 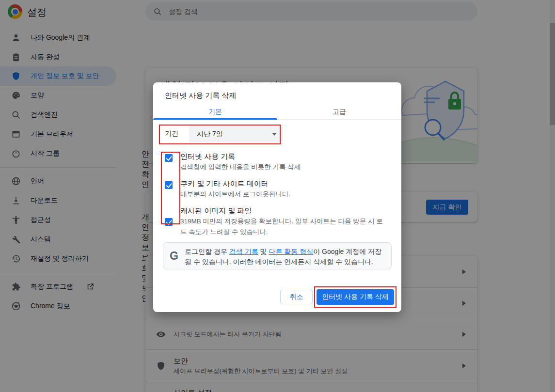 What do you see at coordinates (224, 134) in the screenshot?
I see `time-range-row: 기간 지난 7일` at bounding box center [224, 134].